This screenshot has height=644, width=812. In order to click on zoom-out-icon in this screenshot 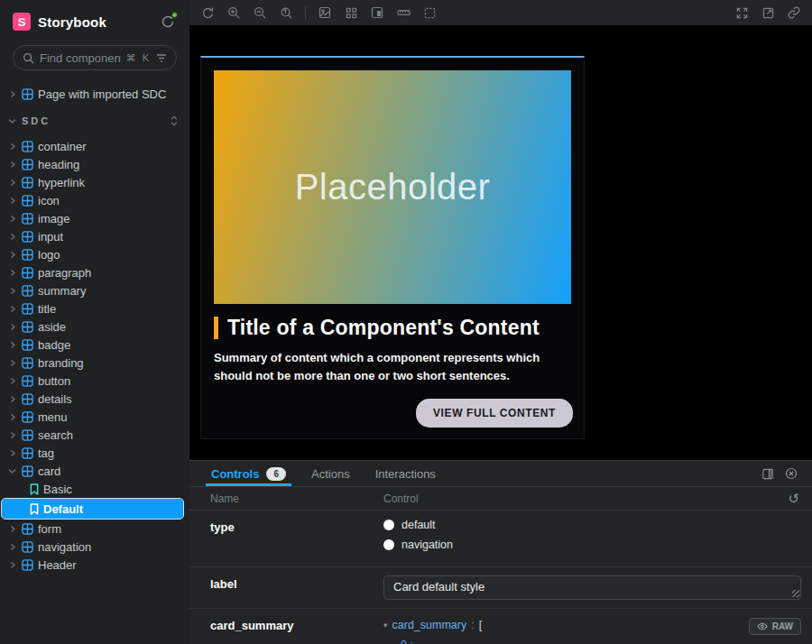, I will do `click(260, 13)`.